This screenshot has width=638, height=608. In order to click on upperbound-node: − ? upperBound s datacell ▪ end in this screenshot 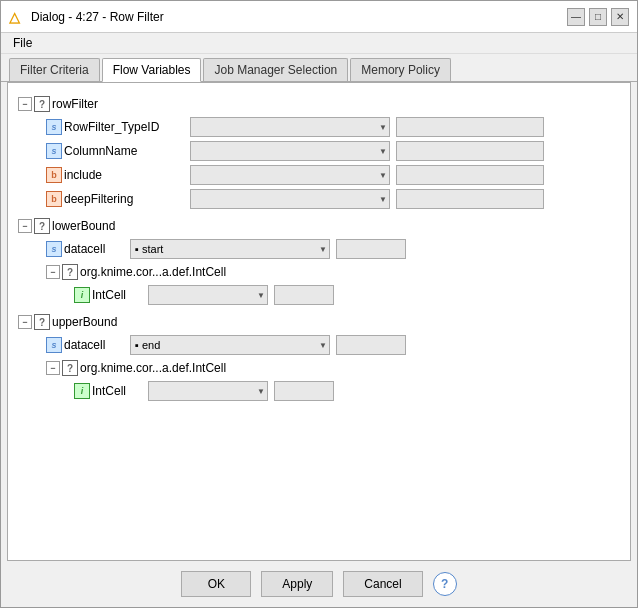, I will do `click(319, 357)`.